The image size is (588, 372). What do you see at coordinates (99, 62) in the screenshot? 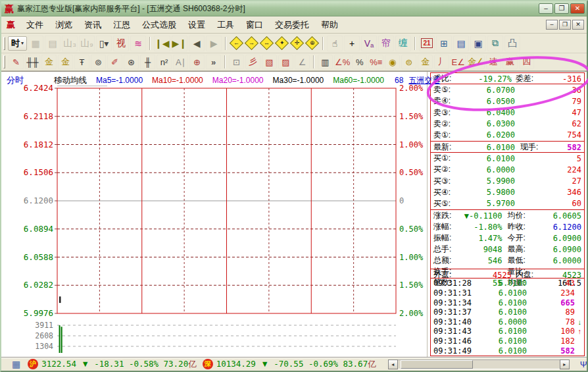
I see `spiral-icon: ⊚` at bounding box center [99, 62].